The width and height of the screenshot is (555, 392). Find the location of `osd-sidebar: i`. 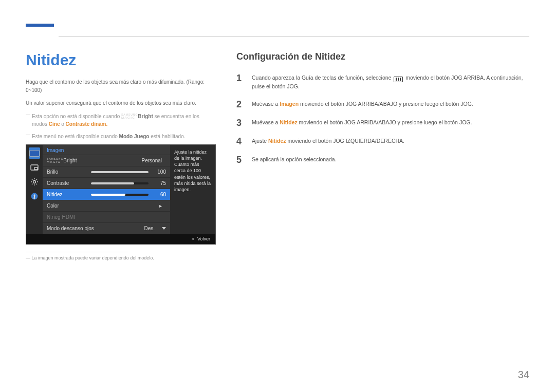

osd-sidebar: i is located at coordinates (34, 189).